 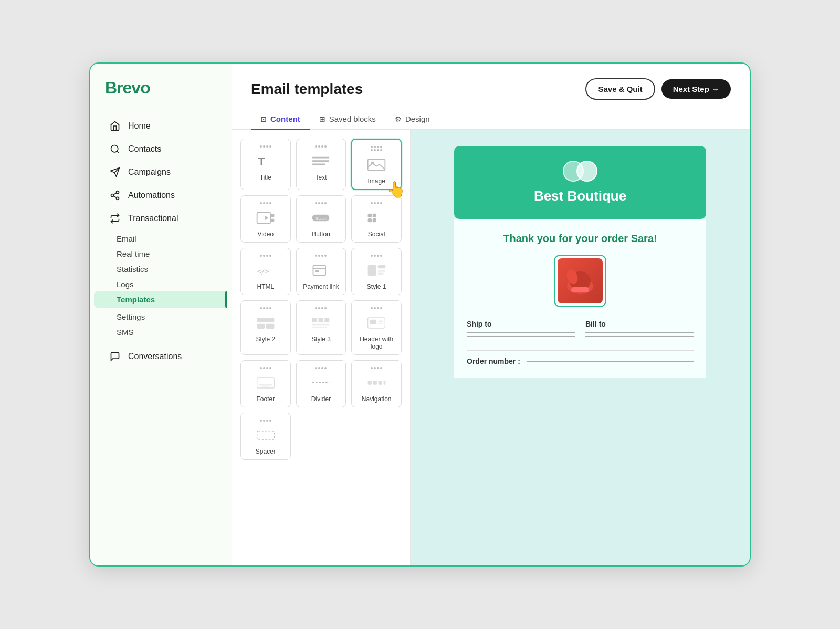 What do you see at coordinates (264, 119) in the screenshot?
I see `content-tab-icon: ⊡` at bounding box center [264, 119].